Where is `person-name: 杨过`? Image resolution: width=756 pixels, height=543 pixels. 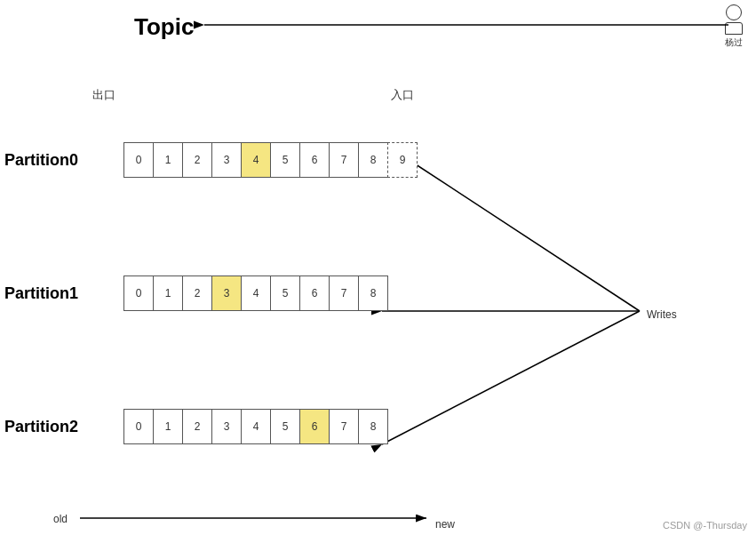 person-name: 杨过 is located at coordinates (734, 43).